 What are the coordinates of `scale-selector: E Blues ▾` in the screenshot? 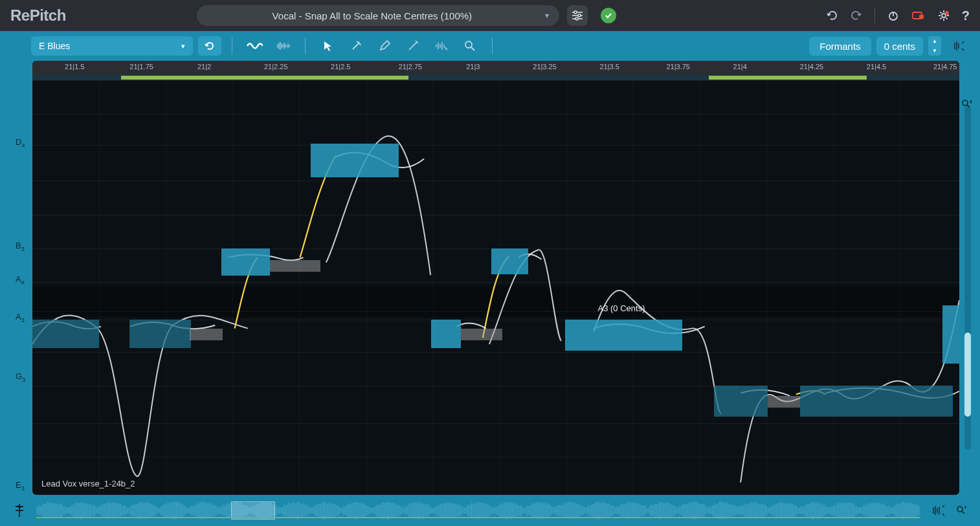 It's located at (112, 46).